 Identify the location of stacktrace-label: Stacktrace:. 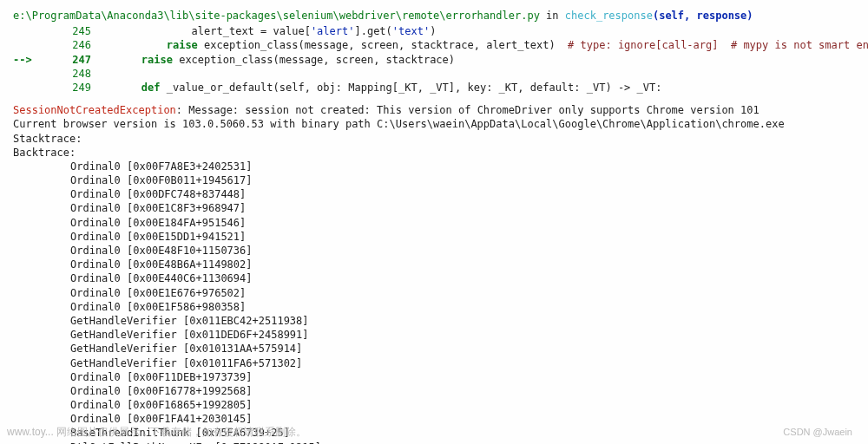
(434, 139).